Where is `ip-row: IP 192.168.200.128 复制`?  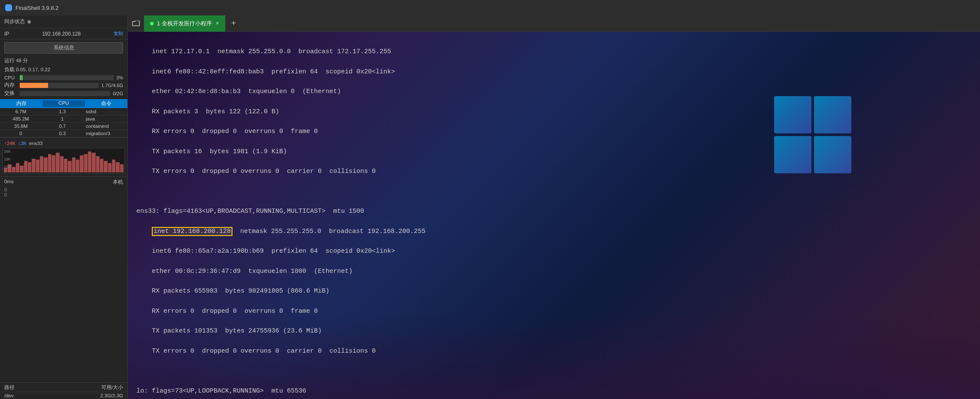
ip-row: IP 192.168.200.128 复制 is located at coordinates (63, 34).